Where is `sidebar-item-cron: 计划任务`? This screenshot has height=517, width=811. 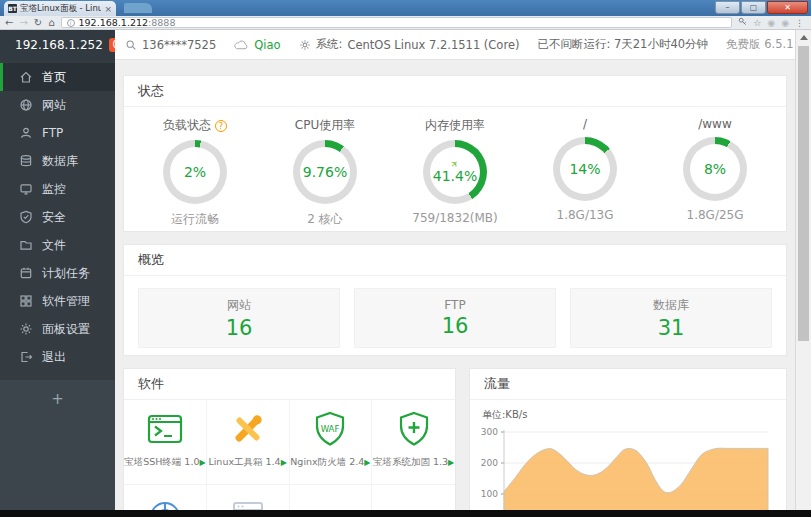
sidebar-item-cron: 计划任务 is located at coordinates (58, 273).